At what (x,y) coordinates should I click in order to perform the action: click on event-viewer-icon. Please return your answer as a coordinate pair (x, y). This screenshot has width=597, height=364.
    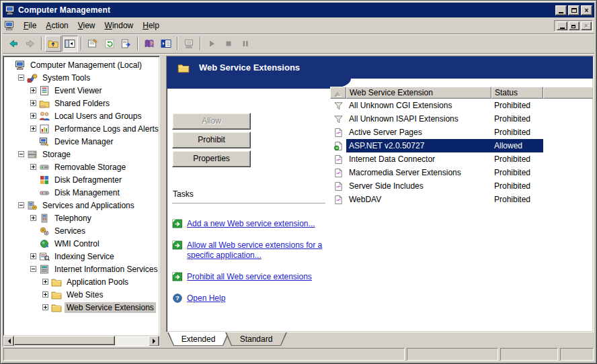
    Looking at the image, I should click on (44, 91).